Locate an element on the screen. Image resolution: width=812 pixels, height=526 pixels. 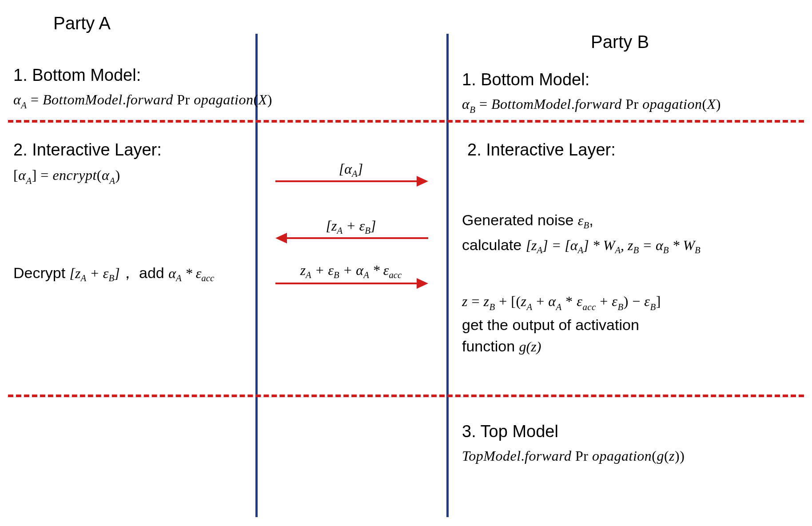
output-prefix: function is located at coordinates (490, 346).